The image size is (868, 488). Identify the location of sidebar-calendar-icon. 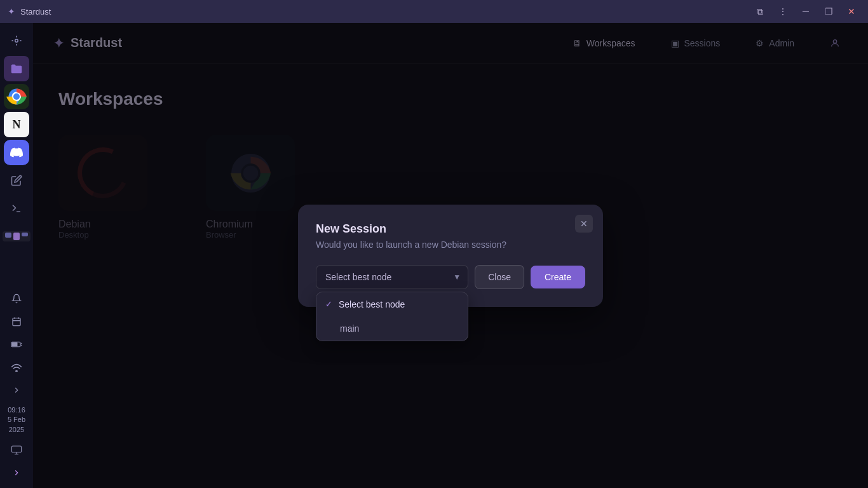
(17, 322).